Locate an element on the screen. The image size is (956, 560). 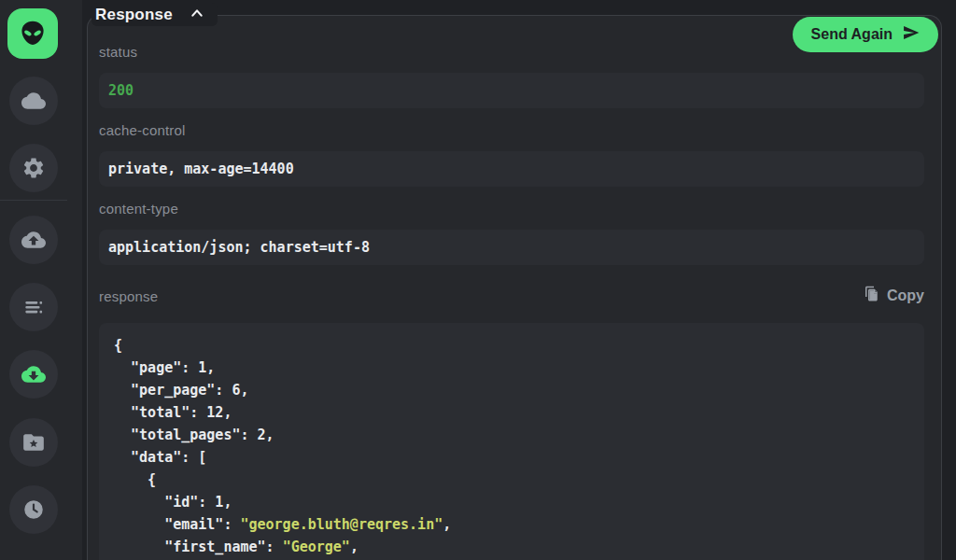
response-section-title: Response is located at coordinates (134, 15).